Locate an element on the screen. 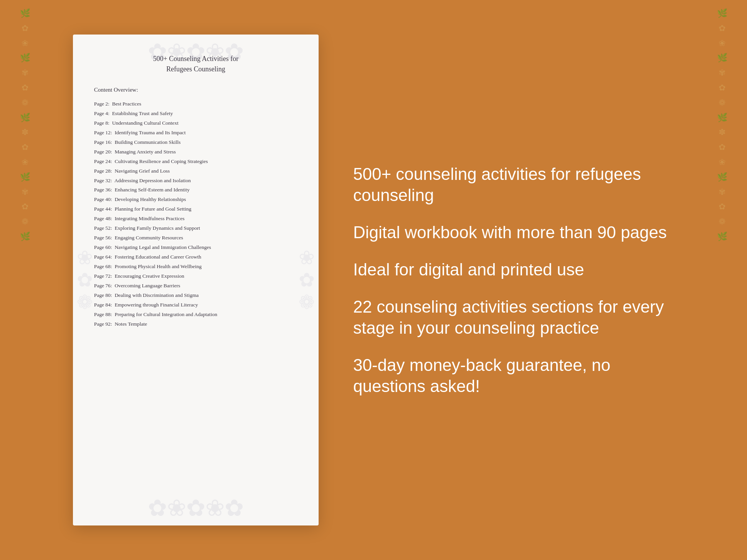 The width and height of the screenshot is (747, 560). toc-item-11: Page 40: Developing Healthy Relationship… is located at coordinates (196, 199).